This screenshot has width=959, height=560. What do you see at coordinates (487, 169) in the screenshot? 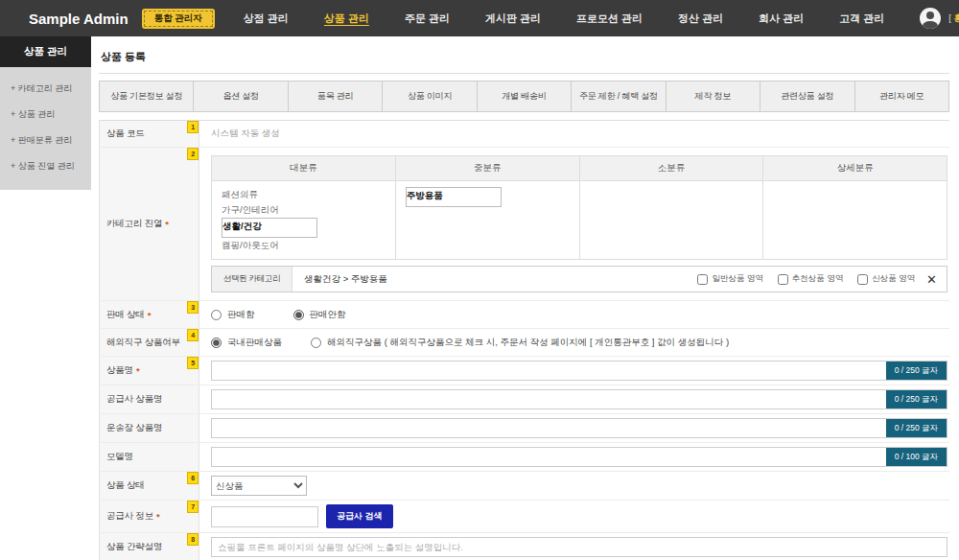
I see `category-col-middle: 중분류` at bounding box center [487, 169].